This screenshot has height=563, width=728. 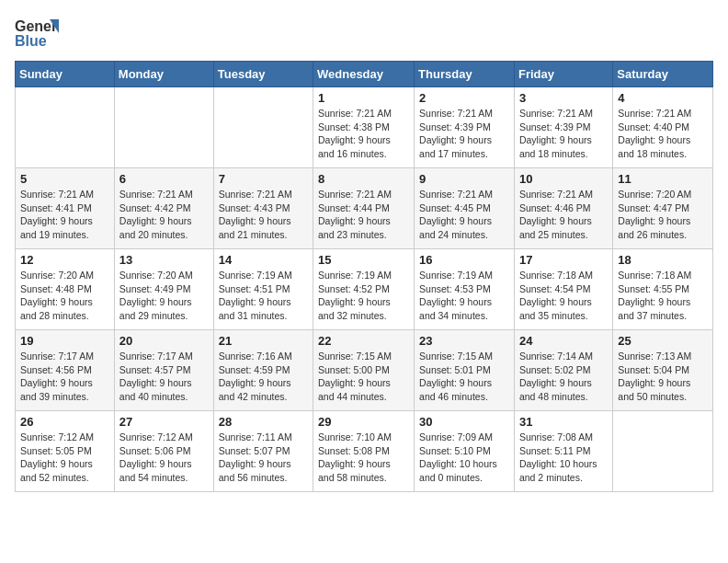 I want to click on calendar-header-tuesday: Tuesday, so click(x=263, y=75).